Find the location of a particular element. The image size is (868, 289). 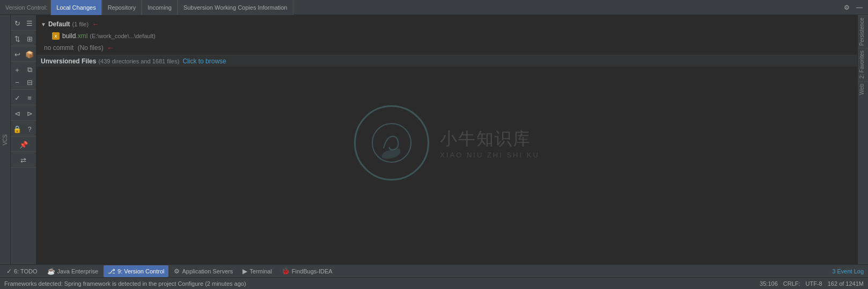

diff2-btn: ⊳ is located at coordinates (30, 113).